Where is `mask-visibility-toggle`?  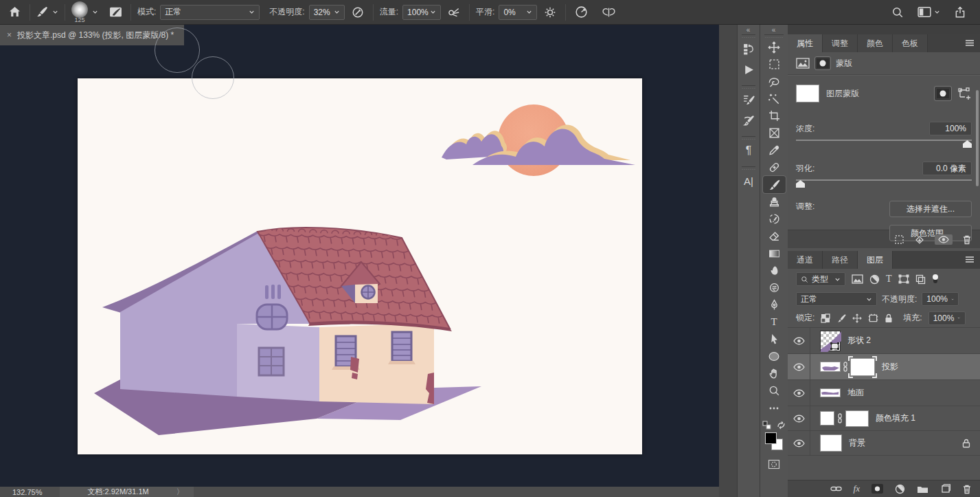
mask-visibility-toggle is located at coordinates (944, 239).